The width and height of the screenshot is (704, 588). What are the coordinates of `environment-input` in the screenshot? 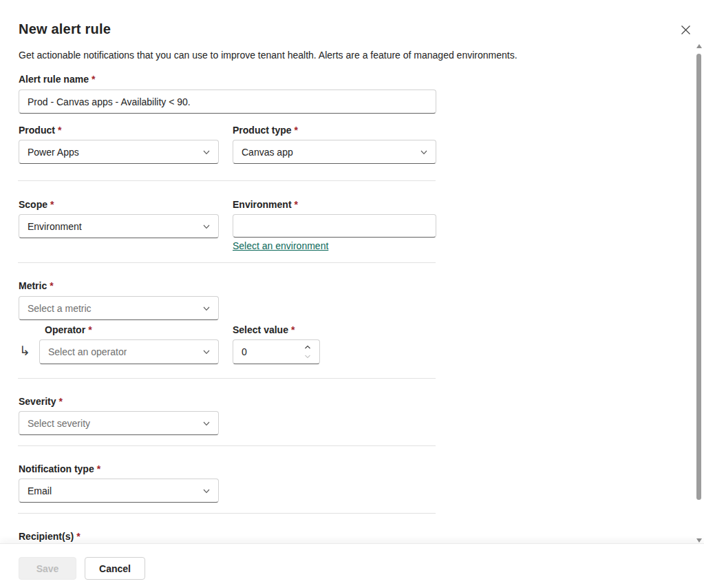 It's located at (334, 226).